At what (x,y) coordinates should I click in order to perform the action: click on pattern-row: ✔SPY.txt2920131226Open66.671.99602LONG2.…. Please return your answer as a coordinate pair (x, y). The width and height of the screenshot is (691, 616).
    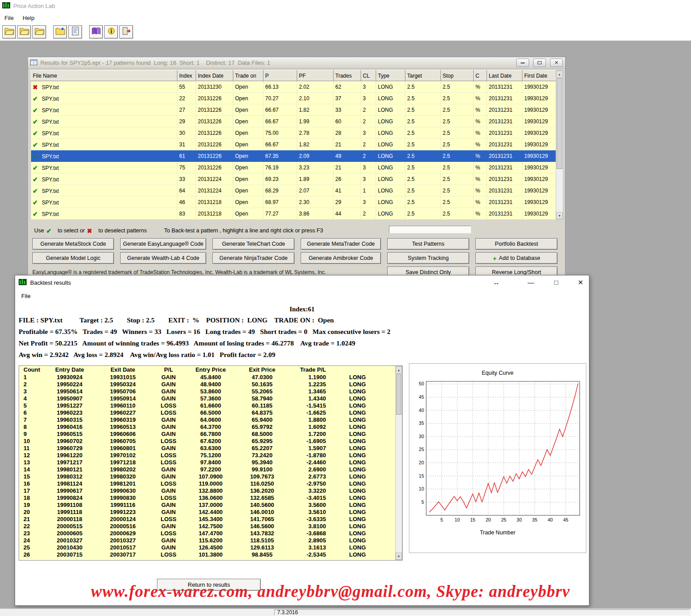
    Looking at the image, I should click on (294, 122).